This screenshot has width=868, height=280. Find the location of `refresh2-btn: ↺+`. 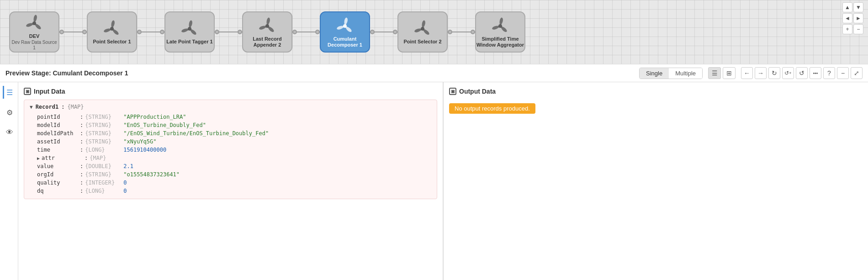

refresh2-btn: ↺+ is located at coordinates (788, 73).